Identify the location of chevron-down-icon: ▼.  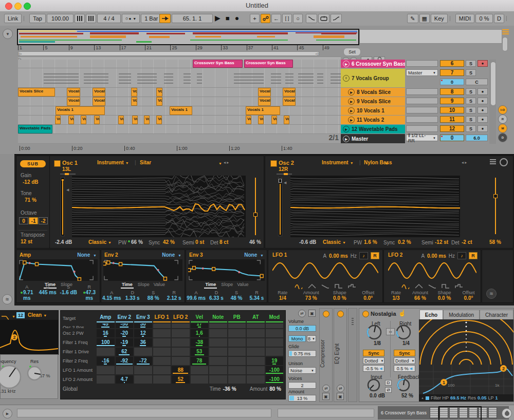
(13, 316).